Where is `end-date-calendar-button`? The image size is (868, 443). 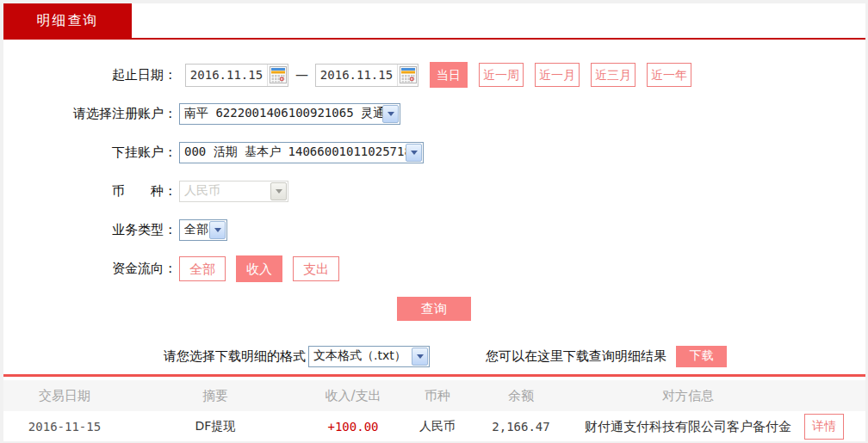
end-date-calendar-button is located at coordinates (407, 76).